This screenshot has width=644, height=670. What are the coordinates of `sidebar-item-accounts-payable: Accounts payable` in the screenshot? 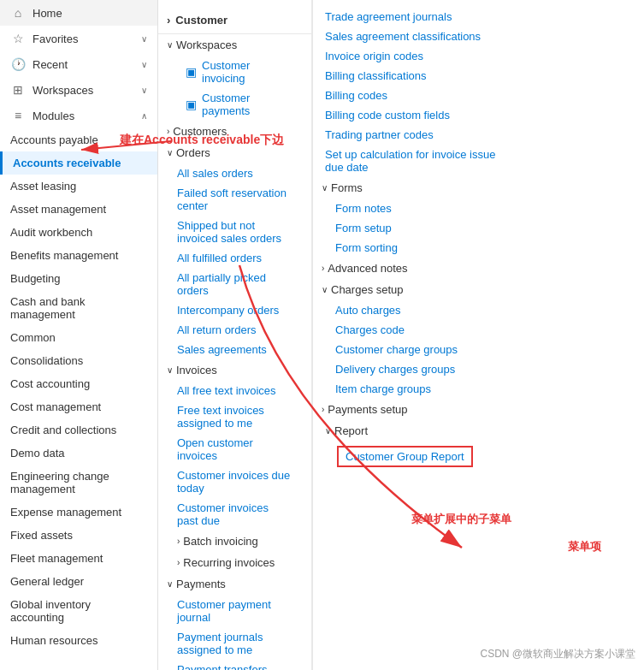 It's located at (79, 140).